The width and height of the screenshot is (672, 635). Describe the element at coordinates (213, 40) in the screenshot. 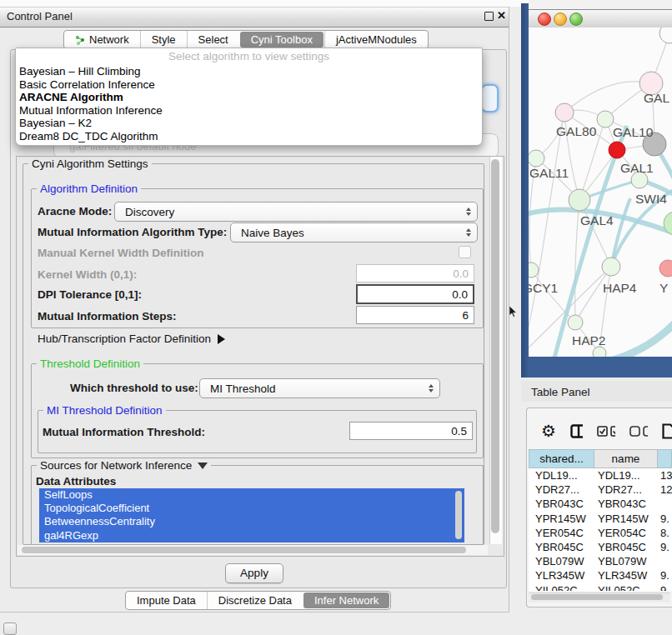

I see `tab-select: Select` at that location.